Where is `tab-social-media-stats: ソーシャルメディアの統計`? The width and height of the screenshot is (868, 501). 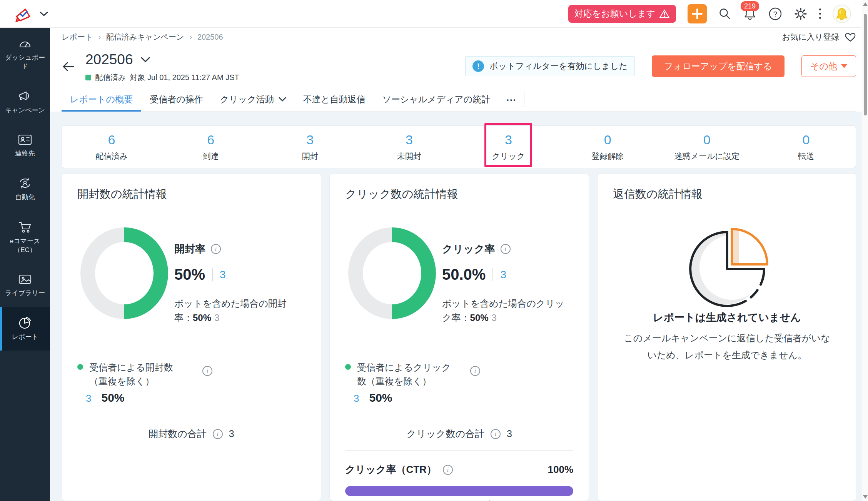 tab-social-media-stats: ソーシャルメディアの統計 is located at coordinates (436, 99).